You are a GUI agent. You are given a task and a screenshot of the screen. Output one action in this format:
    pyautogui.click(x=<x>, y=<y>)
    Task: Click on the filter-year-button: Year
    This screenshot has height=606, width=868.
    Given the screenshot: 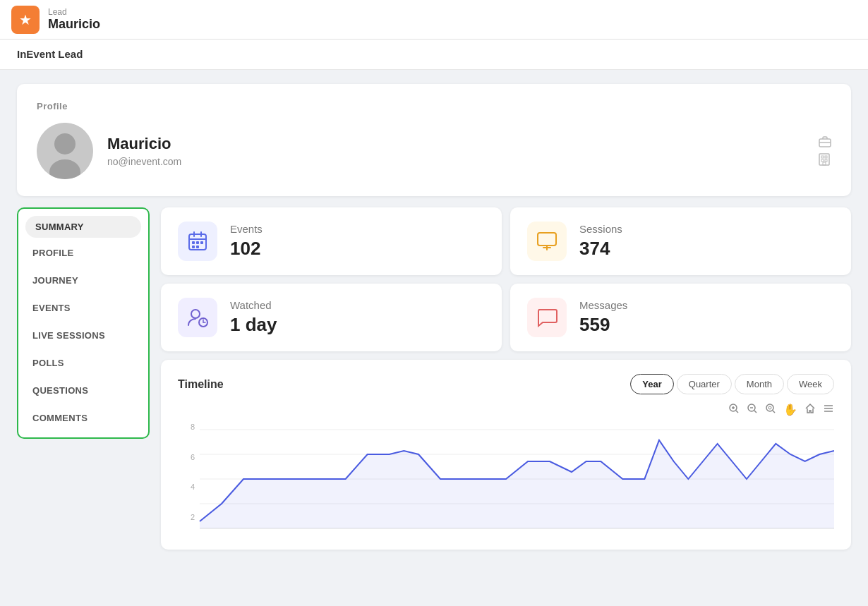 What is the action you would take?
    pyautogui.click(x=652, y=384)
    